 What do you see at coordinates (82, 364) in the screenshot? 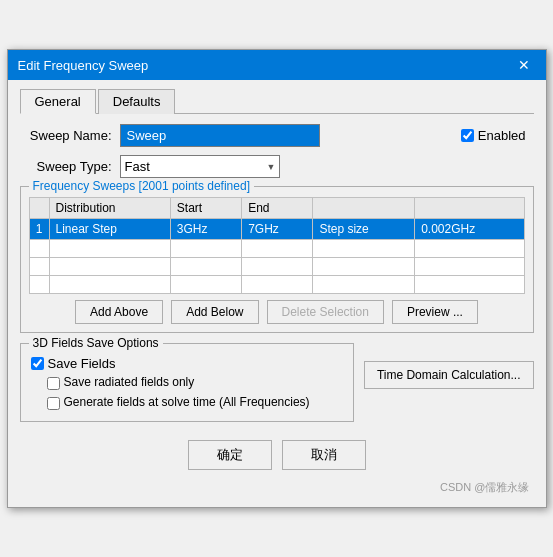
I see `save-fields-label: Save Fields` at bounding box center [82, 364].